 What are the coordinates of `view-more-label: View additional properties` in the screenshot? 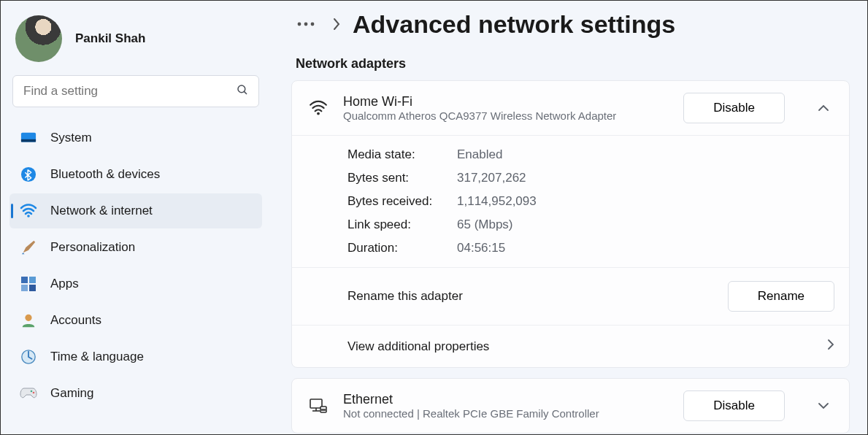 It's located at (418, 347).